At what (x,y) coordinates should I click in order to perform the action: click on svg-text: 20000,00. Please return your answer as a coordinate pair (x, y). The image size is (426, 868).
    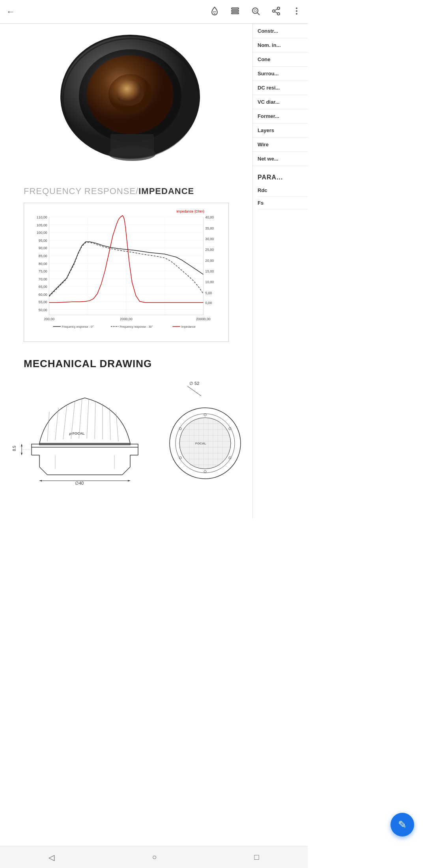
    Looking at the image, I should click on (204, 319).